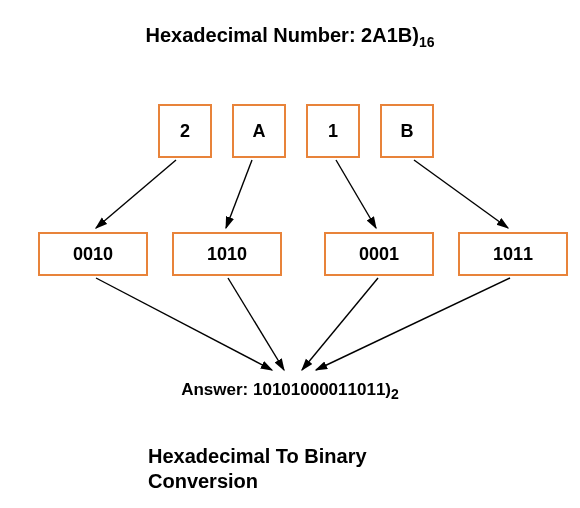 This screenshot has width=580, height=508. I want to click on hex-box-2: 1, so click(333, 131).